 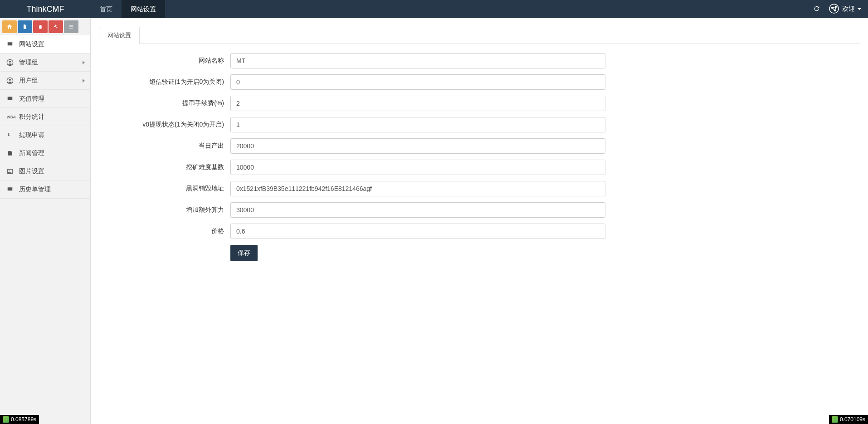 What do you see at coordinates (845, 9) in the screenshot?
I see `user-menu: 欢迎` at bounding box center [845, 9].